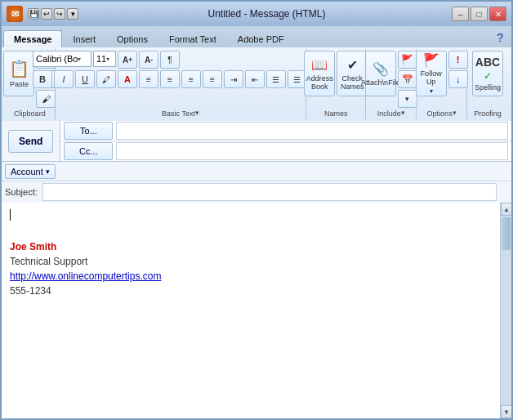 This screenshot has width=513, height=420. Describe the element at coordinates (286, 131) in the screenshot. I see `to-row: To...` at that location.